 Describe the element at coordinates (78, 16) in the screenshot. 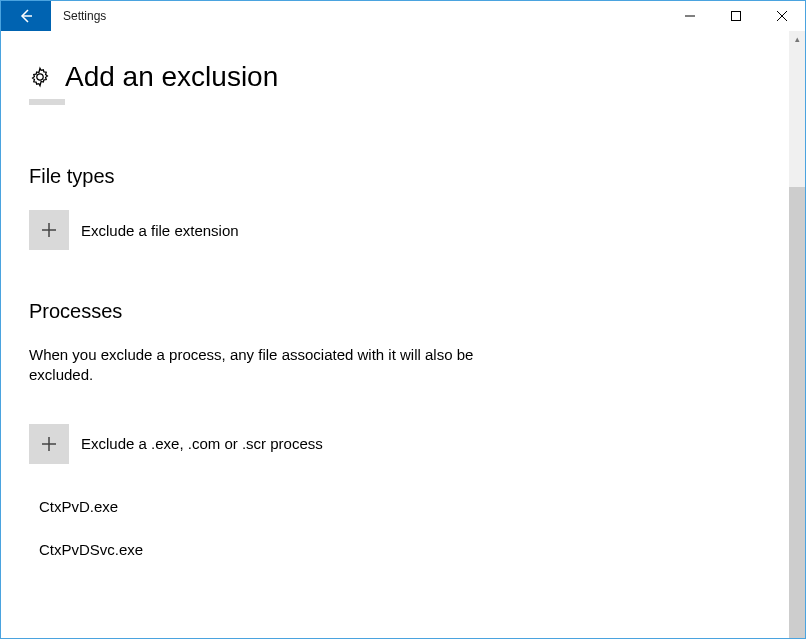

I see `window-title: Settings` at that location.